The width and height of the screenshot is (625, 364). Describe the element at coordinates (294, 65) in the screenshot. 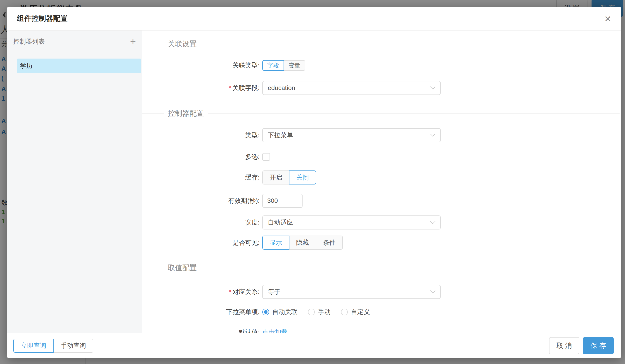

I see `assoc-type-option-variable: 变量` at that location.